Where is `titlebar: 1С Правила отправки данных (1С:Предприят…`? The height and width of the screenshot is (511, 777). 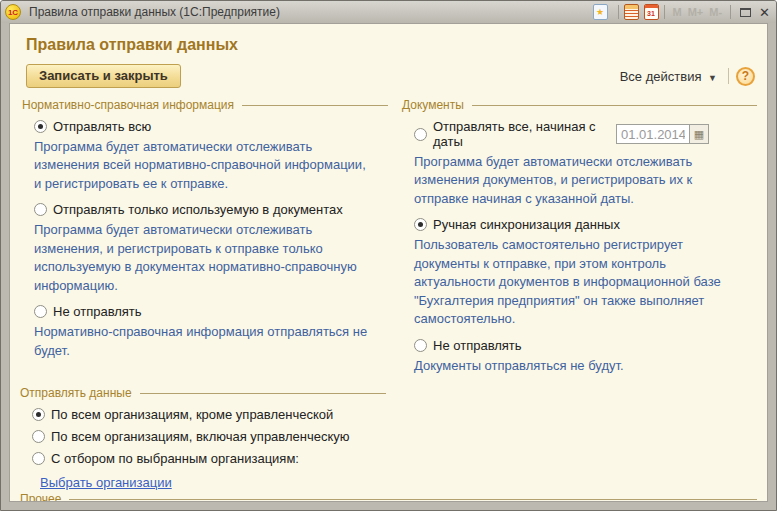
titlebar: 1С Правила отправки данных (1С:Предприят… is located at coordinates (388, 12).